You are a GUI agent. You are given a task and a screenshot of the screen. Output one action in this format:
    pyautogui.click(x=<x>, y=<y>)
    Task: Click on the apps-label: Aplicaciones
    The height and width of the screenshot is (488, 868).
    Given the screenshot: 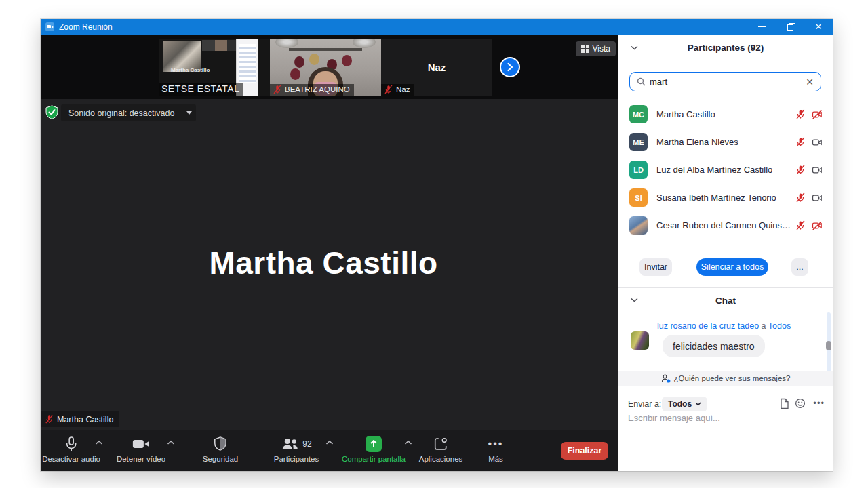 What is the action you would take?
    pyautogui.click(x=441, y=459)
    